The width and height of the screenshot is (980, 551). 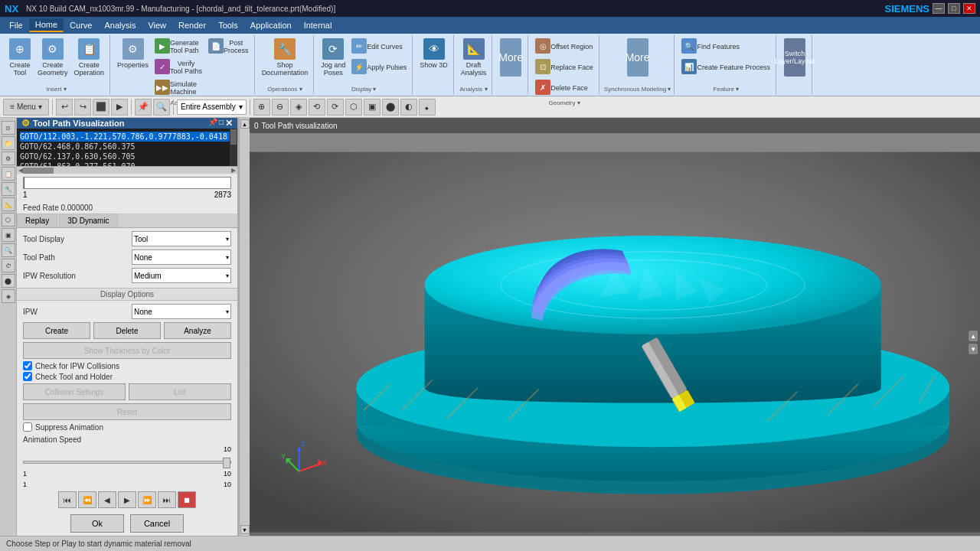 What do you see at coordinates (8, 158) in the screenshot?
I see `sidebar-btn-3: ⚙` at bounding box center [8, 158].